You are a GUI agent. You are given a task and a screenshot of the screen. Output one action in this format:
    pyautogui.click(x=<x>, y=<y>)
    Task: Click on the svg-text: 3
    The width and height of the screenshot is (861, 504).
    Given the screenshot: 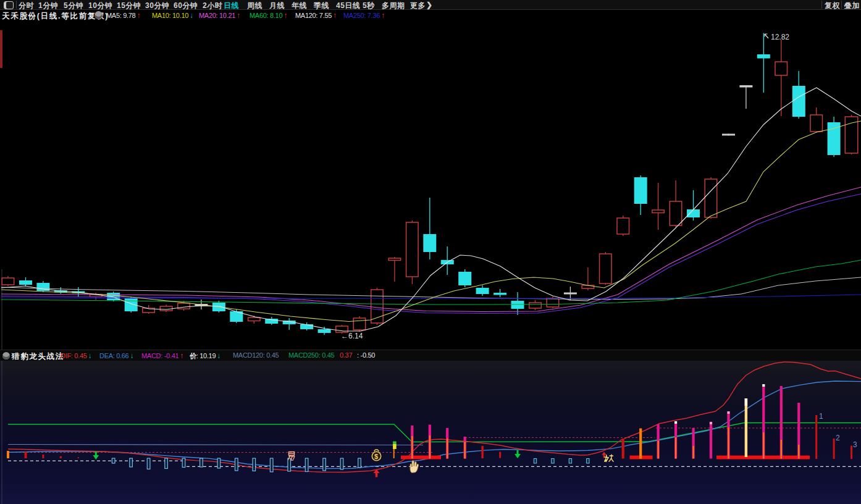 What is the action you would take?
    pyautogui.click(x=855, y=445)
    